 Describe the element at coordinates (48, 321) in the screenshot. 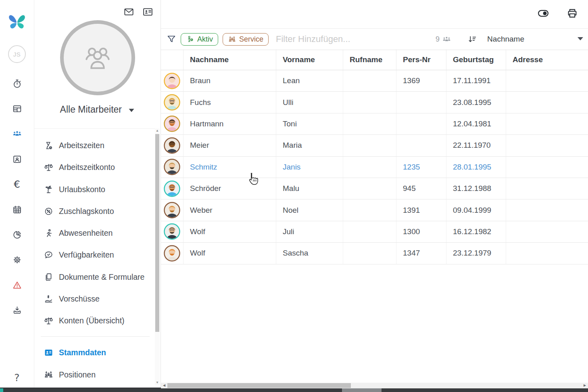

I see `scales-icon` at that location.